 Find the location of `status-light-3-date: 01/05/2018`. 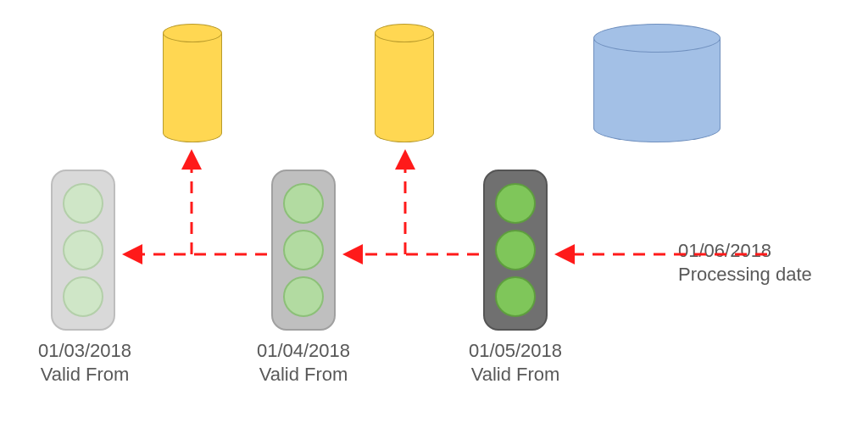

status-light-3-date: 01/05/2018 is located at coordinates (515, 351).